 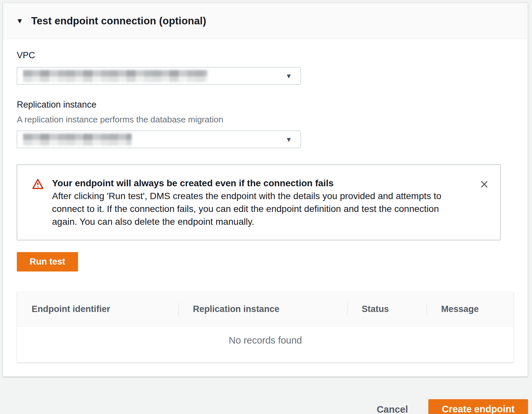 I want to click on replication-instance-field: Replication instance A replication insta…, so click(x=265, y=124).